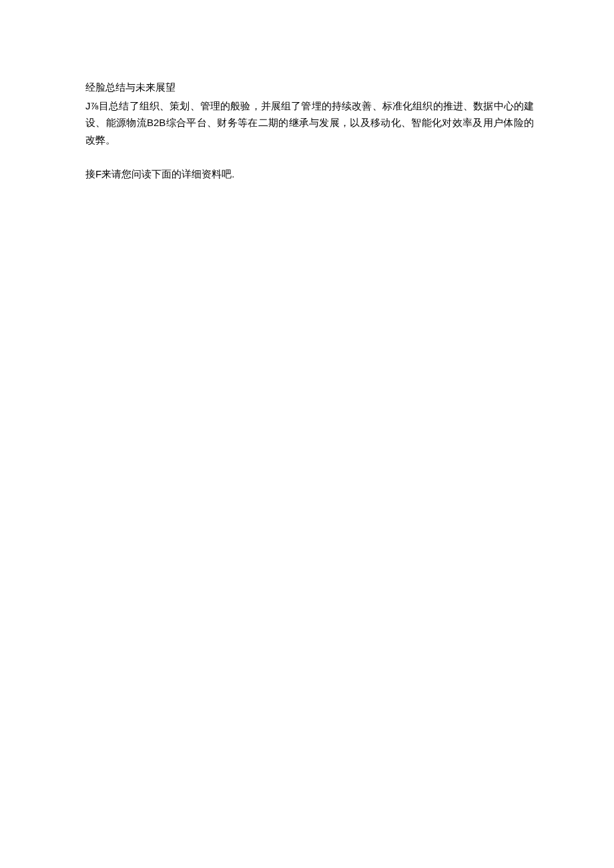 Image resolution: width=614 pixels, height=868 pixels. What do you see at coordinates (310, 123) in the screenshot?
I see `body-paragraph-1: J⅞目总结了组织、策划、管理的般验，并展组了管埋的持续改善、标准化组织的推进、数…` at bounding box center [310, 123].